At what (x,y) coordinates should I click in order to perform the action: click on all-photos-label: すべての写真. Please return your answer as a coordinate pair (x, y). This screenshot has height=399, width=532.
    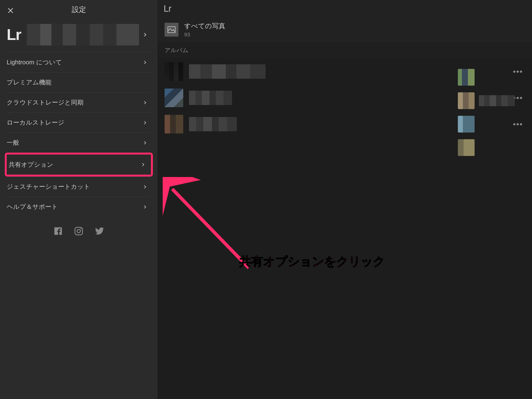
    Looking at the image, I should click on (205, 26).